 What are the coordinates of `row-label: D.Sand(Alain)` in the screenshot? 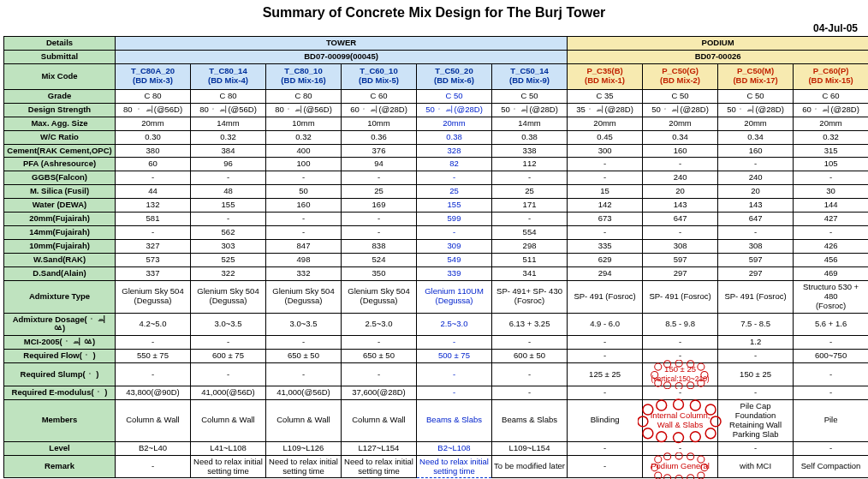 It's located at (60, 273).